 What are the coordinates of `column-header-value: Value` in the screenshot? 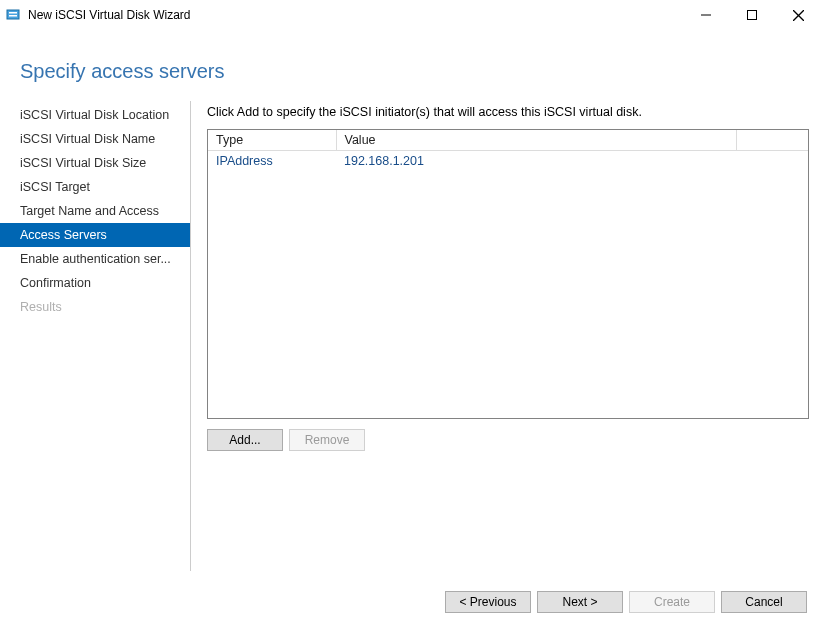 It's located at (536, 140).